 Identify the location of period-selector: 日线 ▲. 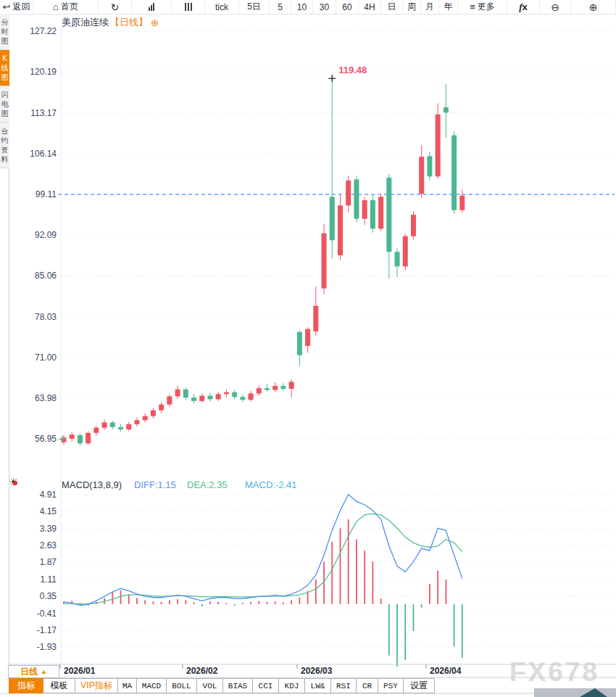
(33, 672).